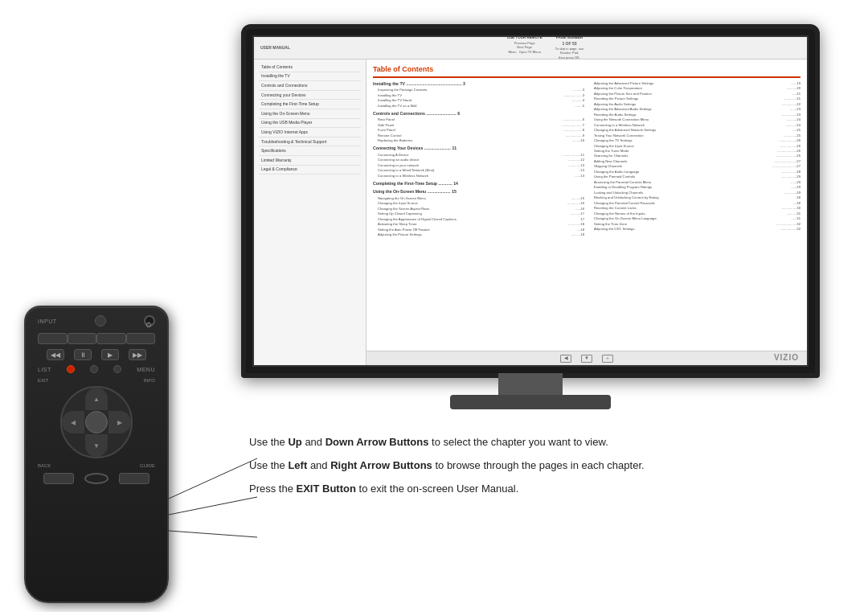  I want to click on remote-dot-gray2, so click(117, 369).